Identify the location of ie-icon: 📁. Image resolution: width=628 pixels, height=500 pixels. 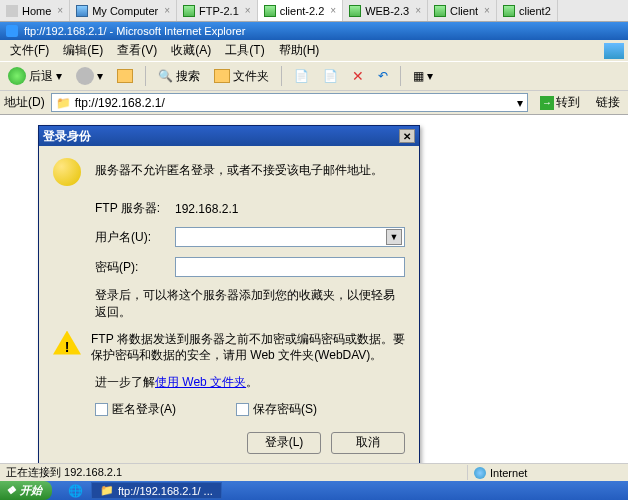
(107, 490).